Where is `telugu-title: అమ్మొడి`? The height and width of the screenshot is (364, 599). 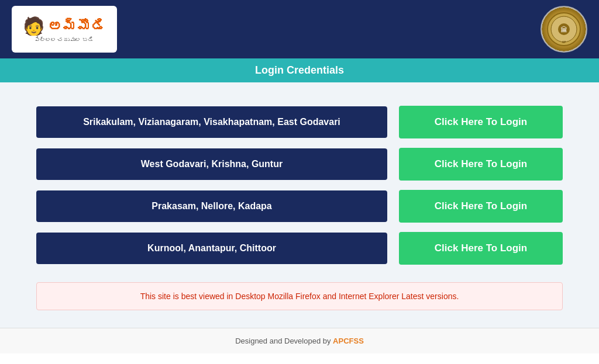 telugu-title: అమ్మొడి is located at coordinates (77, 26).